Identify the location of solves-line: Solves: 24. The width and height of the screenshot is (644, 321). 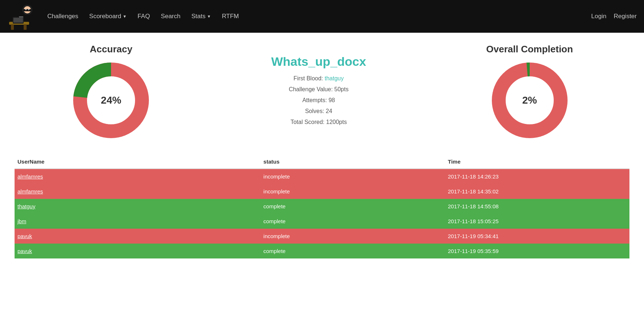
(319, 111).